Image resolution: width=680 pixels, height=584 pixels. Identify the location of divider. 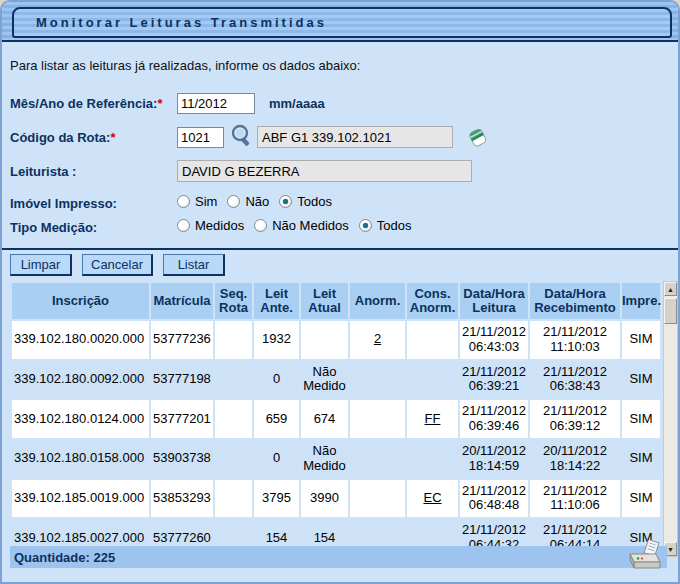
(340, 249).